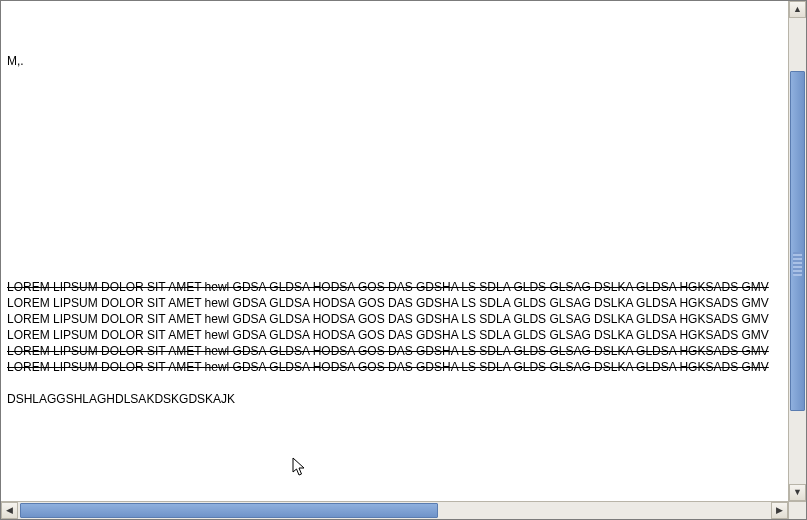  I want to click on scroll-left-button: ◀, so click(10, 510).